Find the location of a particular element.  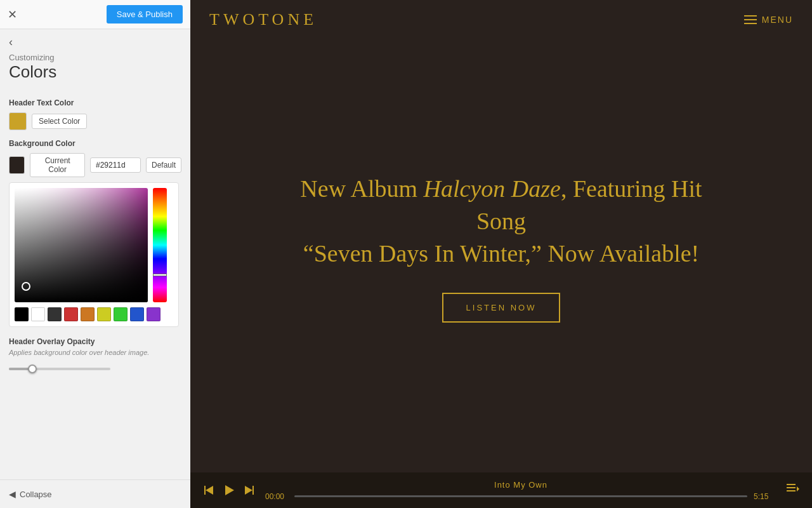

menu-icon is located at coordinates (750, 20).